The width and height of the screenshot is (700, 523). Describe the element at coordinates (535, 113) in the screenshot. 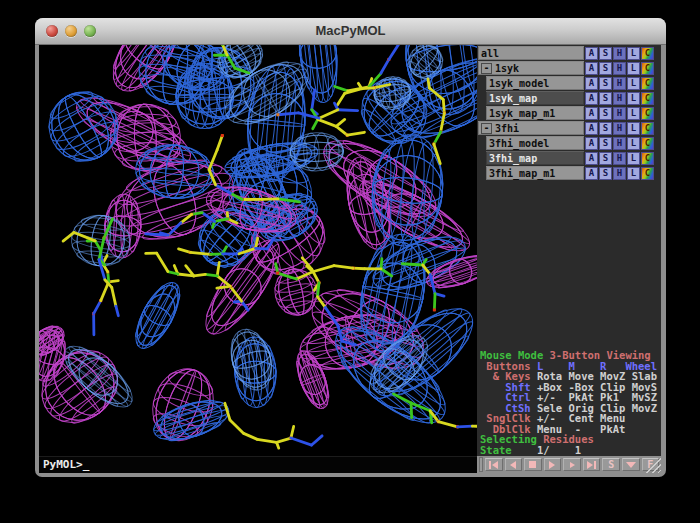

I see `object-name-cell: 1syk_map_m1` at that location.